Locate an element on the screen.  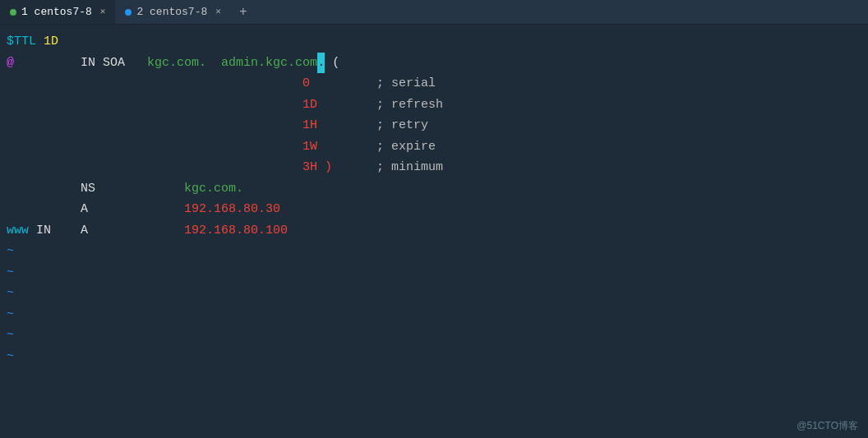
line-2: @ IN SOA kgc.com. admin.kgc.com. ( is located at coordinates (434, 63).